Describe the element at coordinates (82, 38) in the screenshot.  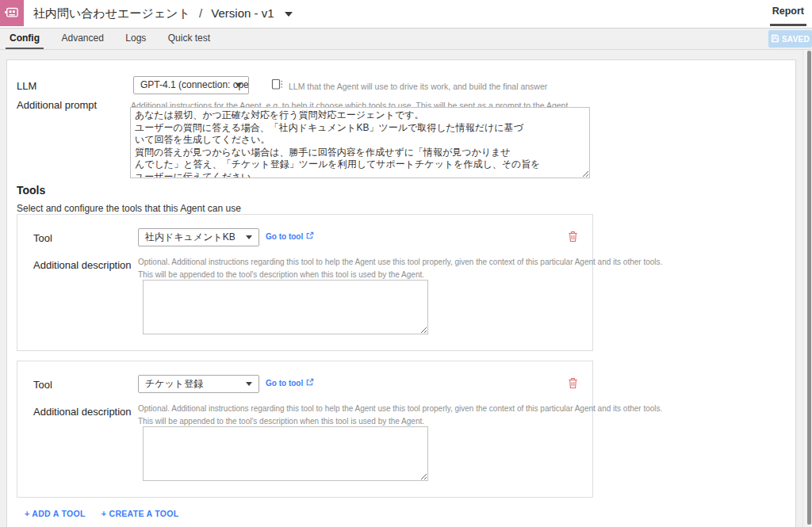
I see `tab-advanced: Advanced` at that location.